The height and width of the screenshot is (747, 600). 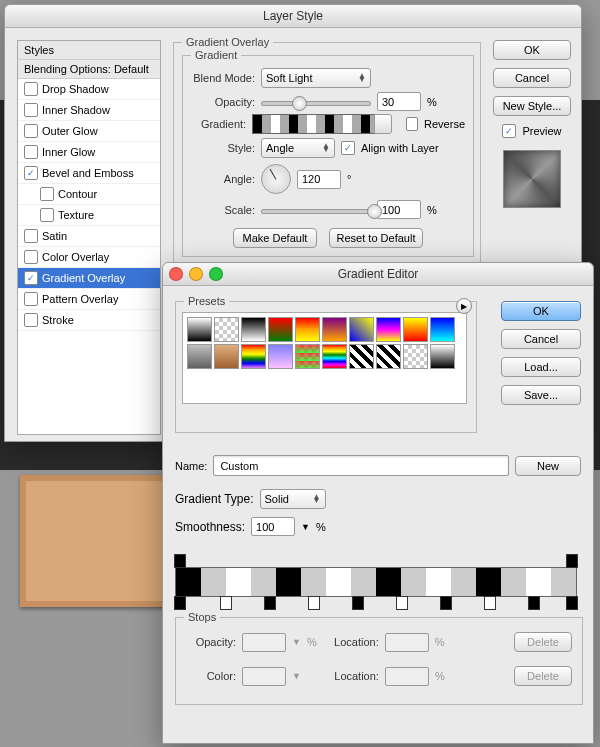 What do you see at coordinates (89, 278) in the screenshot?
I see `style-item-gradient-overlay: ✓Gradient Overlay` at bounding box center [89, 278].